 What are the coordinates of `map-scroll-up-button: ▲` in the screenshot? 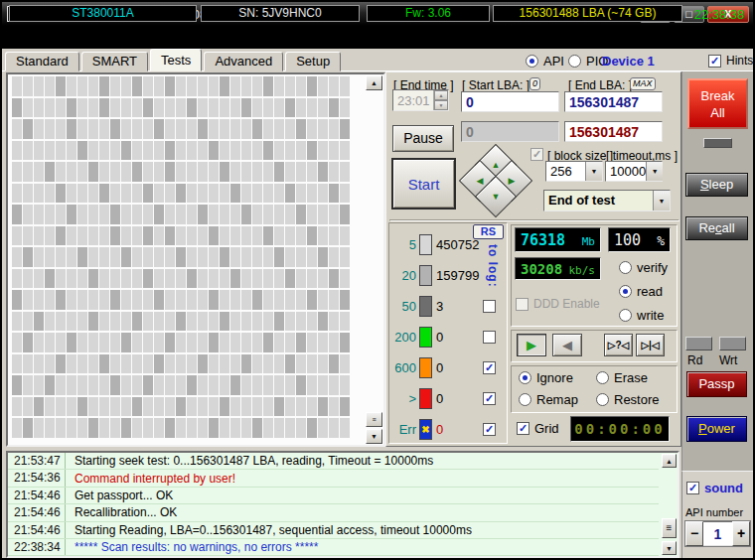 It's located at (374, 83).